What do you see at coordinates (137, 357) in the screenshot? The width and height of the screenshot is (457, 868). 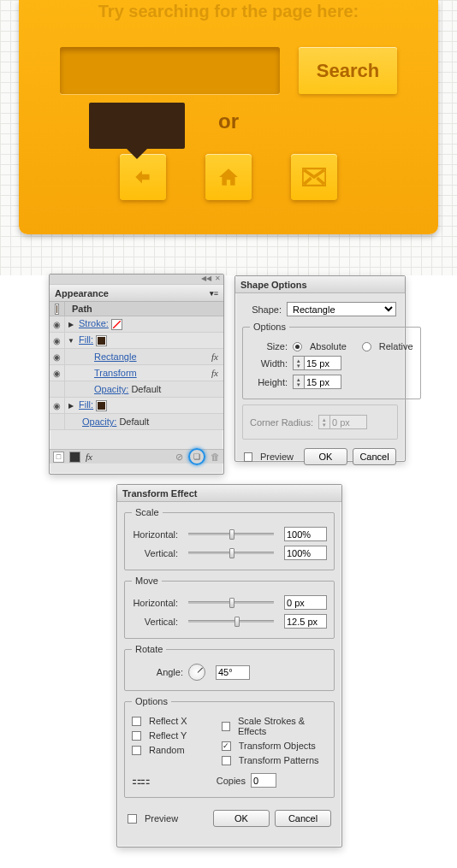 I see `effect-rectangle-row: ◉ Rectangle fx` at bounding box center [137, 357].